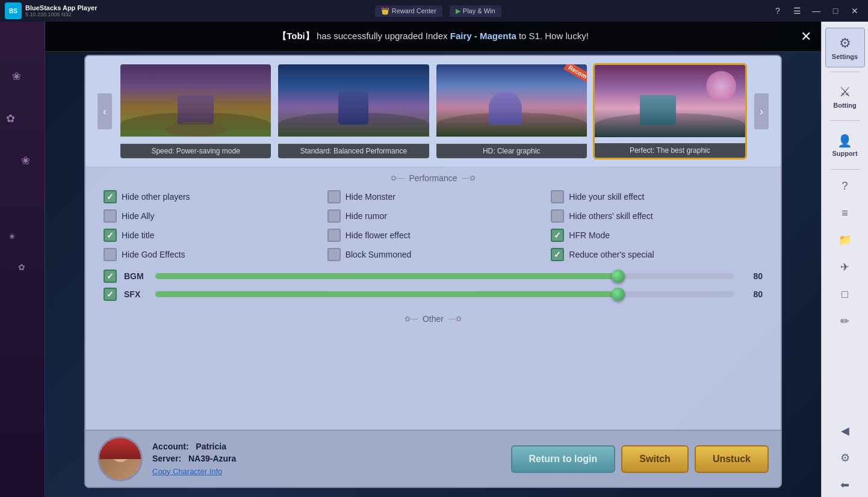 This screenshot has width=868, height=497. Describe the element at coordinates (138, 235) in the screenshot. I see `hide-title-label: Hide title` at that location.